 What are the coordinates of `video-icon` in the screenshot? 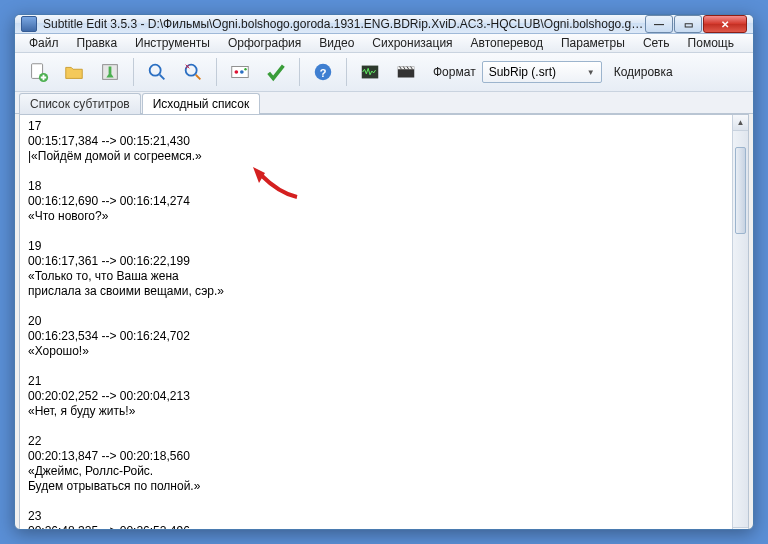 It's located at (240, 72).